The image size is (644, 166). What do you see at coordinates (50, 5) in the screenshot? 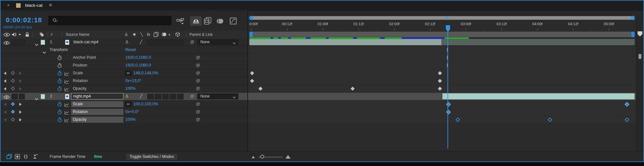
I see `panel-menu-icon: ≡` at bounding box center [50, 5].